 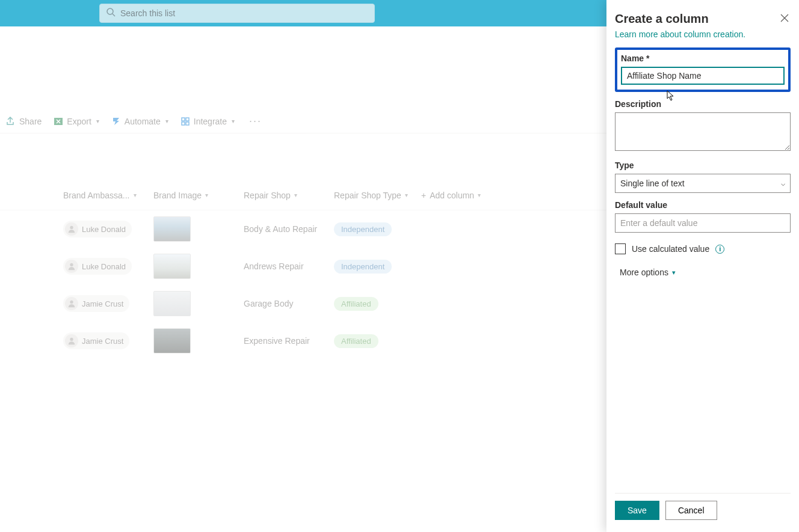 I want to click on type-value: Single line of text, so click(x=652, y=183).